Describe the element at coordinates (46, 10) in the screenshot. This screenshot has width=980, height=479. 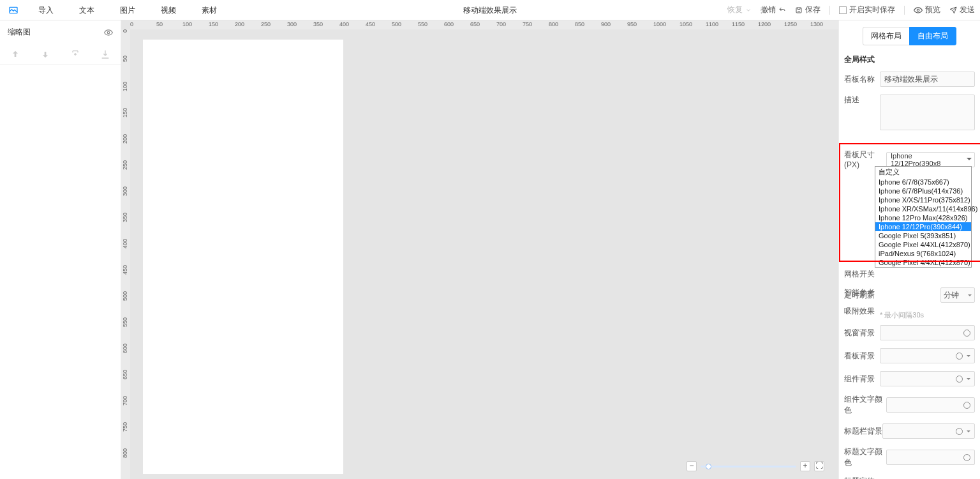
I see `menu-import: 导入` at that location.